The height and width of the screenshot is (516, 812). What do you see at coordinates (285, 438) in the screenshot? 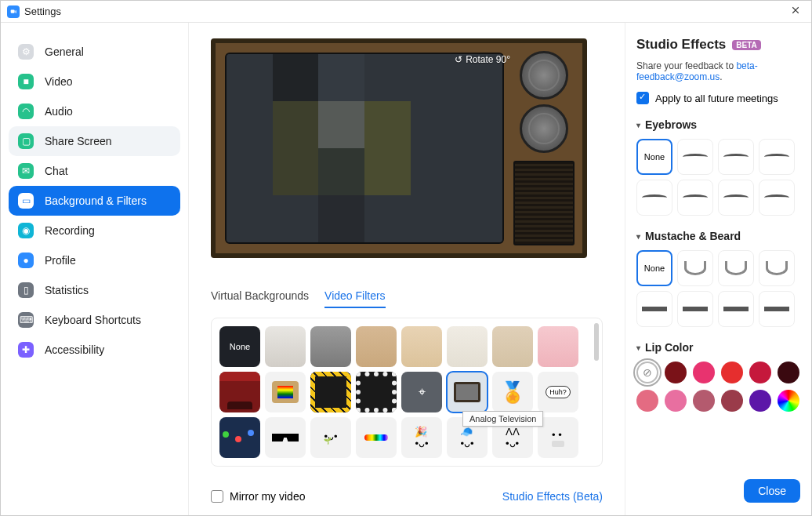
I see `filter-pixel-shades` at bounding box center [285, 438].